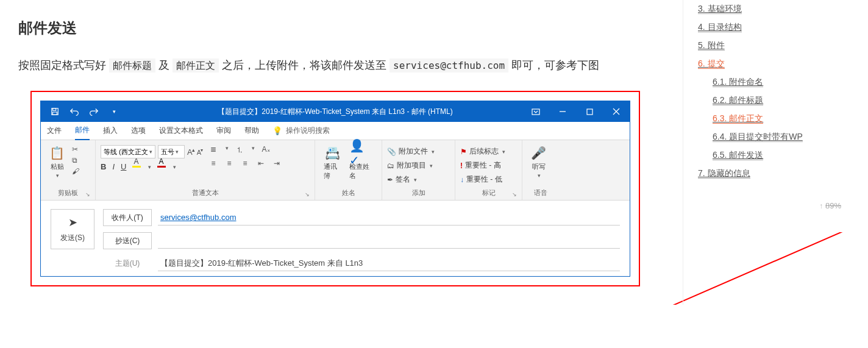 The image size is (868, 348). Describe the element at coordinates (411, 166) in the screenshot. I see `attach-item-button: 🗂附加项目▾` at that location.